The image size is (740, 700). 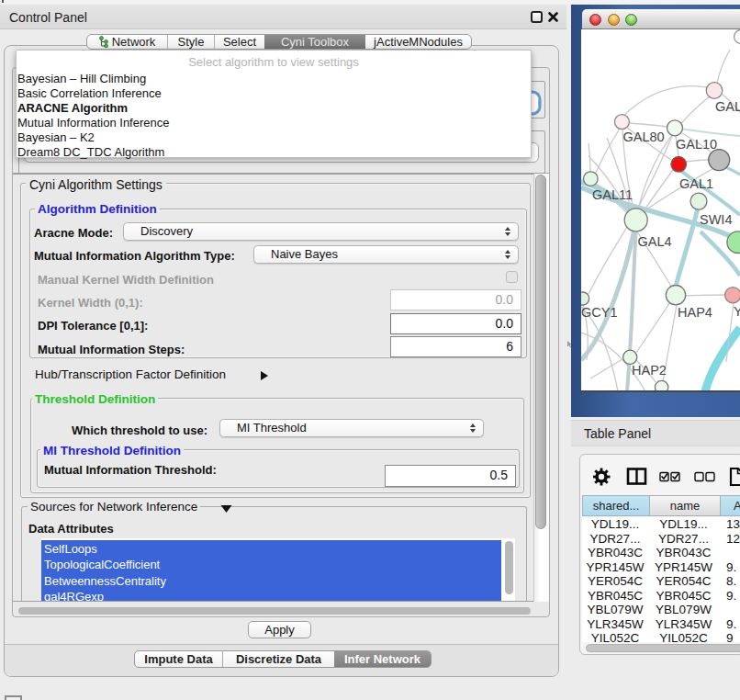 What do you see at coordinates (736, 311) in the screenshot?
I see `svg-text: Y` at bounding box center [736, 311].